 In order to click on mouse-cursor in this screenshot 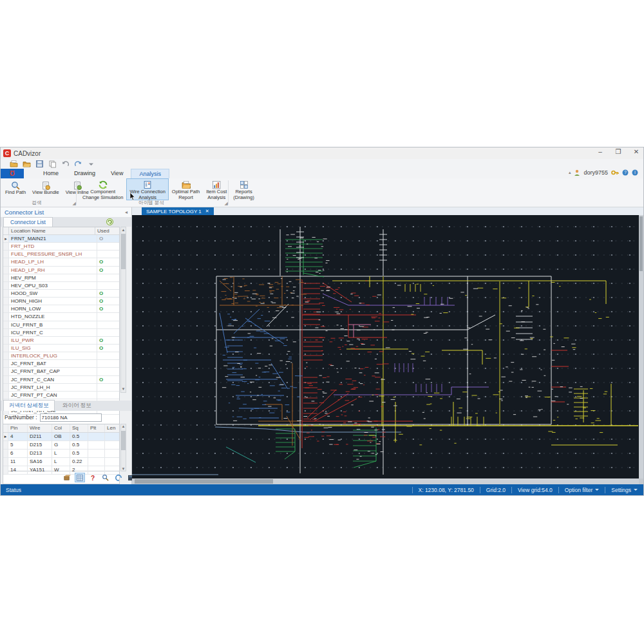, I will do `click(133, 197)`.